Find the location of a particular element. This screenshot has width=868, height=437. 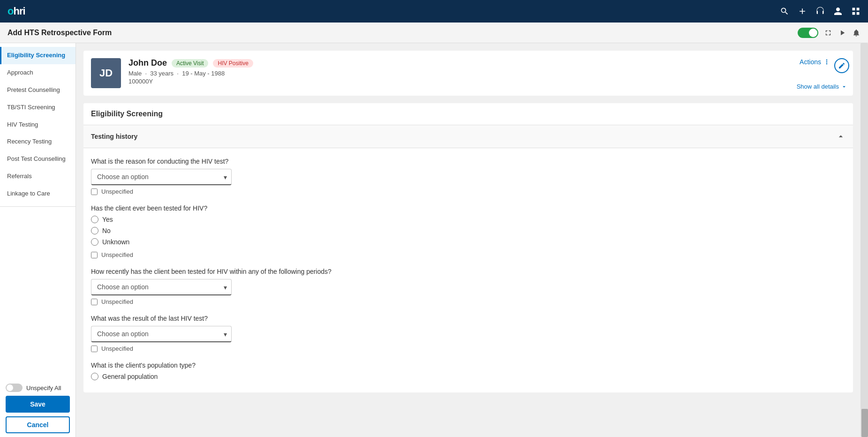

hiv-test-period-unspecified-checkbox is located at coordinates (94, 302).